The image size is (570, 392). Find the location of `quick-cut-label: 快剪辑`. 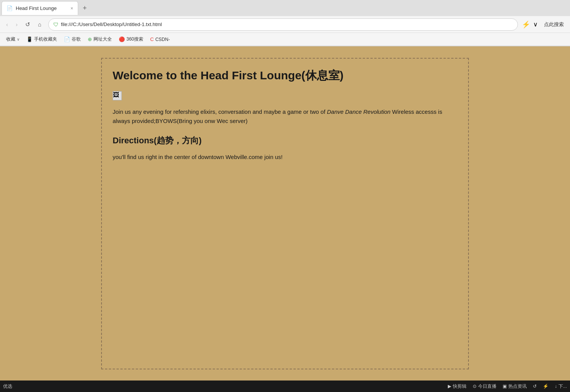

quick-cut-label: 快剪辑 is located at coordinates (460, 386).